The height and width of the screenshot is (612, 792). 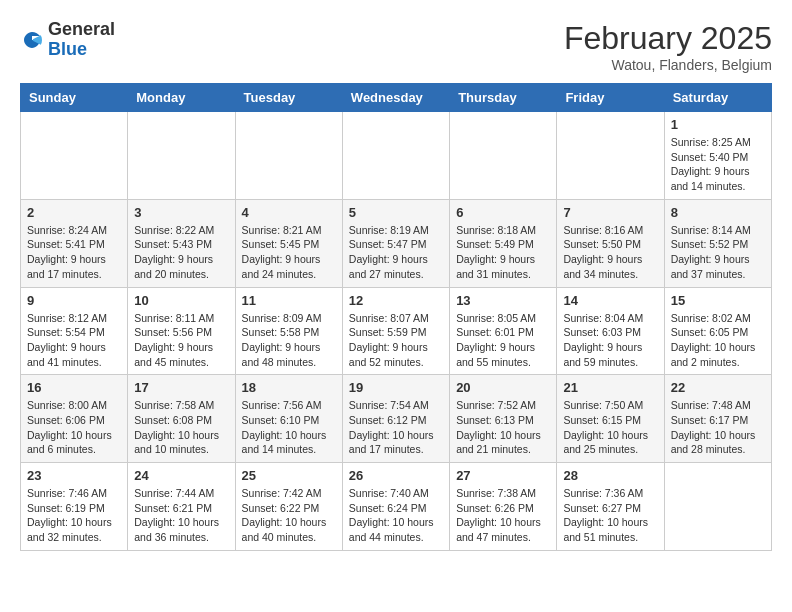 I want to click on day-info: Sunrise: 8:24 AM Sunset: 5:41 PM Dayligh…, so click(x=74, y=252).